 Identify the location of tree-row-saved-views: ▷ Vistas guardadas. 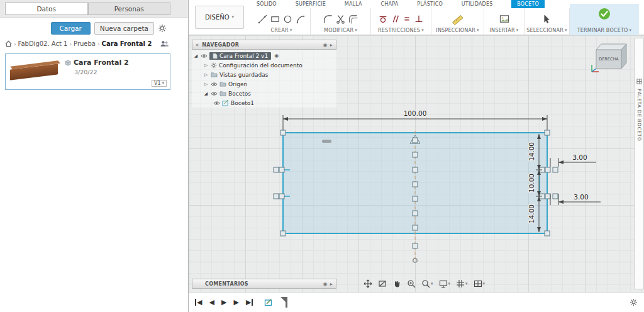
(264, 74).